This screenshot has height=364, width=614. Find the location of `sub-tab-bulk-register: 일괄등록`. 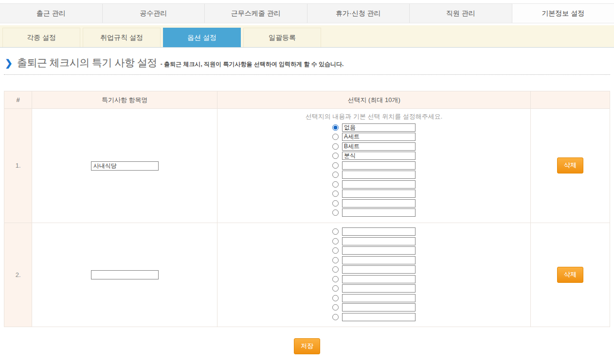

sub-tab-bulk-register: 일괄등록 is located at coordinates (282, 37).